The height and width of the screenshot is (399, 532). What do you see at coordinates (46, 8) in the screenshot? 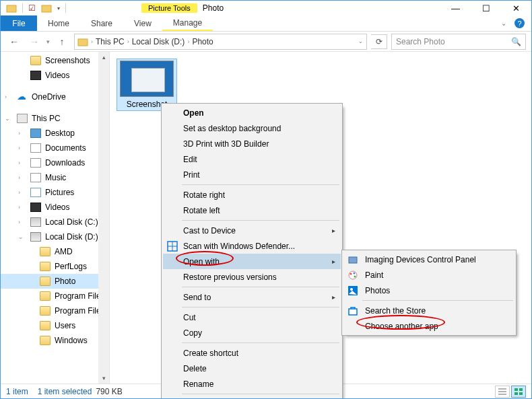
I see `new-folder-icon` at bounding box center [46, 8].